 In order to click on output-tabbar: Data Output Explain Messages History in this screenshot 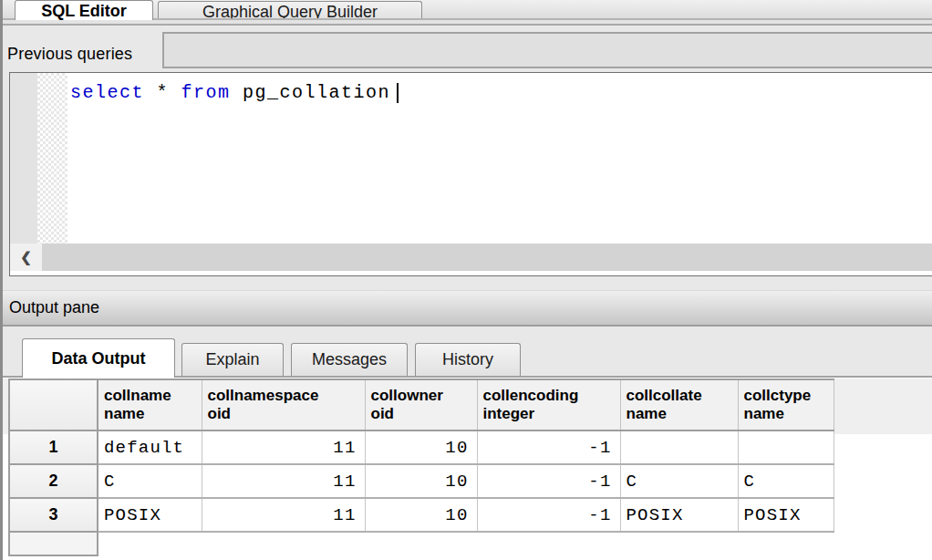, I will do `click(467, 358)`.